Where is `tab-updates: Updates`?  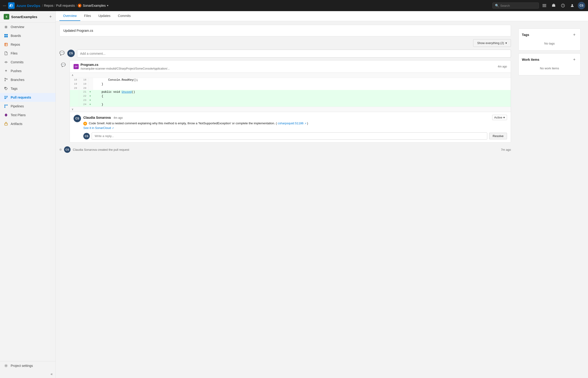
tab-updates: Updates is located at coordinates (104, 16).